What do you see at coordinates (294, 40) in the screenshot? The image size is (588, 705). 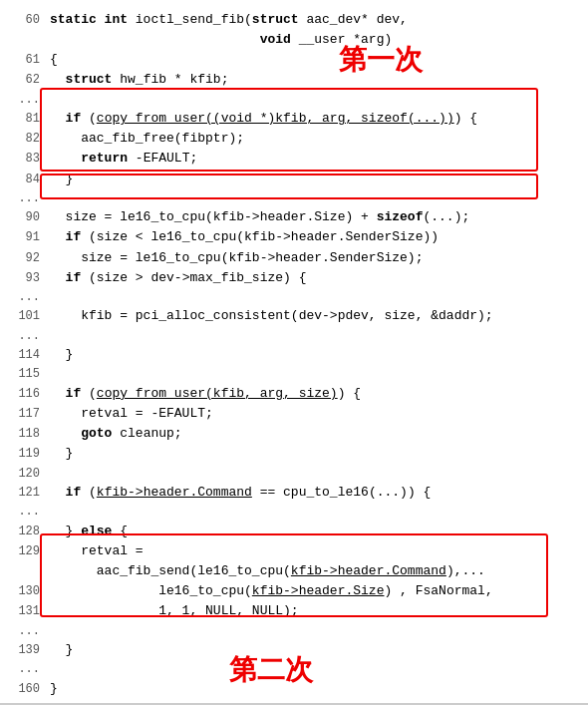 I see `code-line: void __user *arg)` at bounding box center [294, 40].